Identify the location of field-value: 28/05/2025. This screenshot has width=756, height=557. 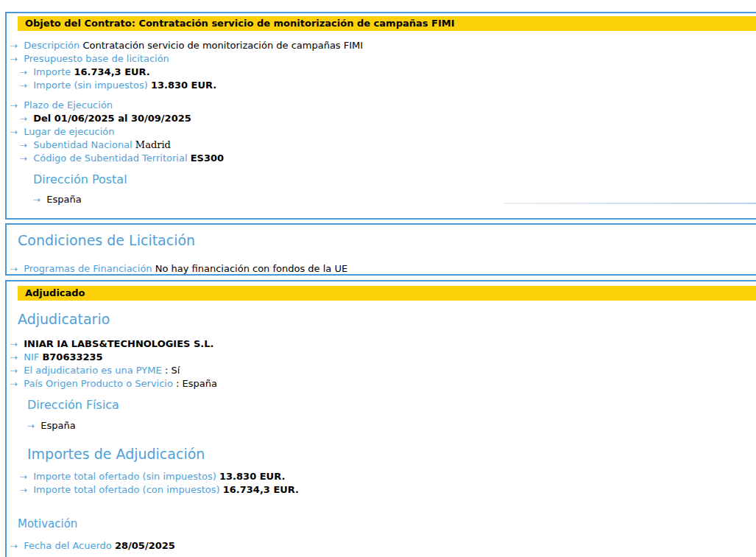
(145, 545).